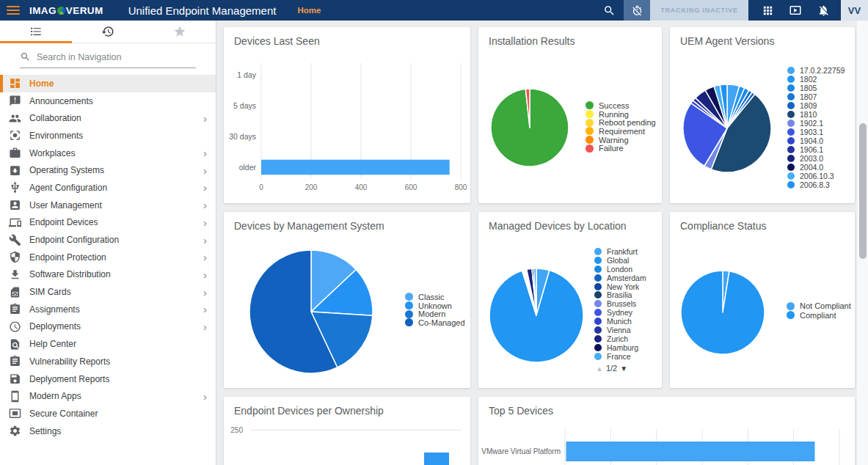 This screenshot has height=465, width=868. I want to click on legend-label: Failure, so click(611, 148).